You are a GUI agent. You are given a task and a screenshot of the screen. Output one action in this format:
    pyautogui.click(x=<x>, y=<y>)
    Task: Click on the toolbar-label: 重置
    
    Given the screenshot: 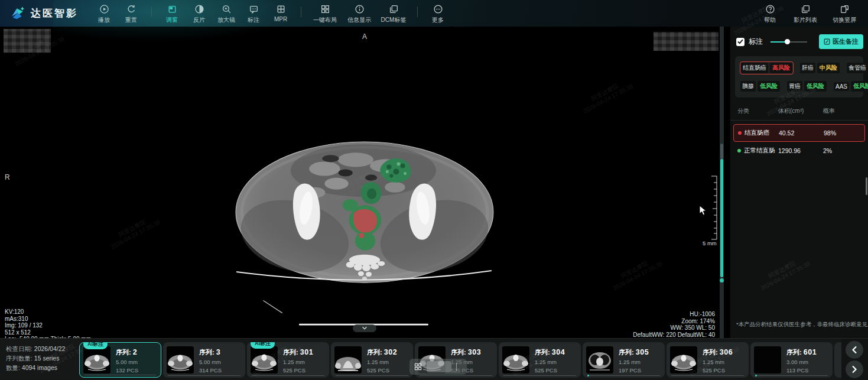 What is the action you would take?
    pyautogui.click(x=131, y=20)
    